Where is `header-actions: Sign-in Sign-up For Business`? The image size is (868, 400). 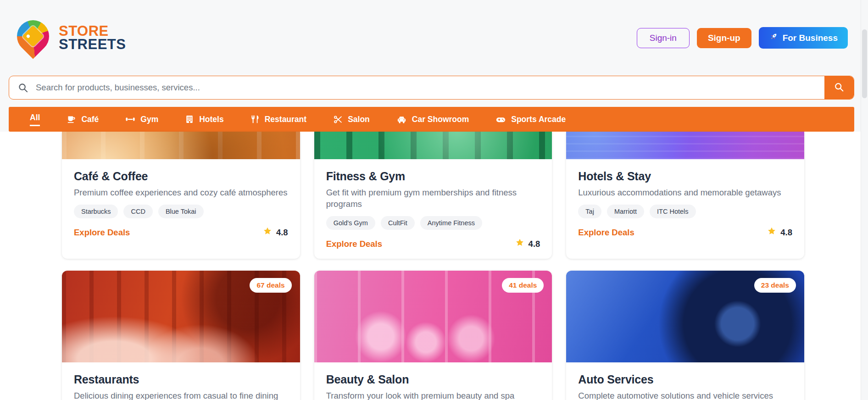 header-actions: Sign-in Sign-up For Business is located at coordinates (742, 38).